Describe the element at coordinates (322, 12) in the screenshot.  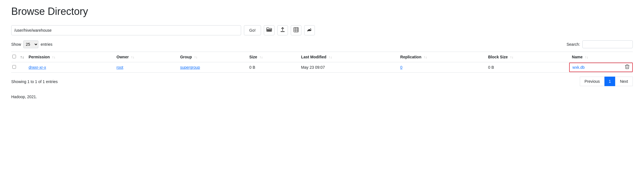
I see `page-title: Browse Directory` at that location.